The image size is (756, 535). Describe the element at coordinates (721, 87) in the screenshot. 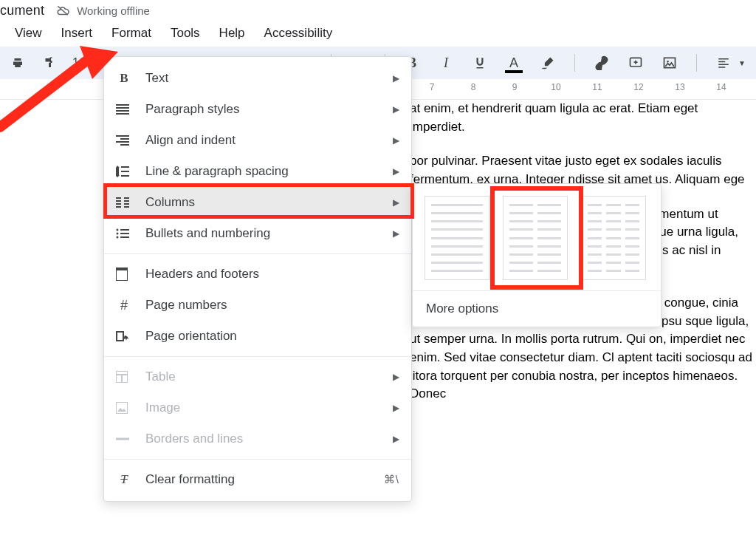

I see `ruler-tick: 14` at that location.